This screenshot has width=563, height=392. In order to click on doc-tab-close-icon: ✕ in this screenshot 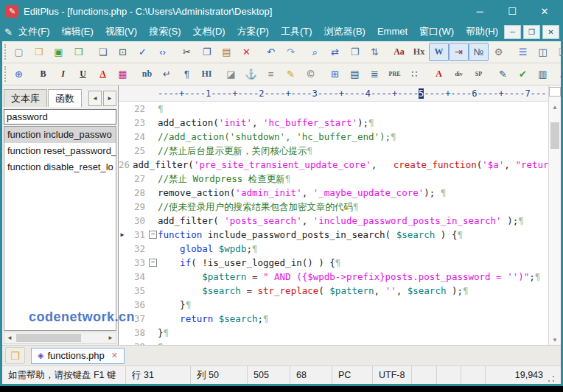, I will do `click(115, 355)`.